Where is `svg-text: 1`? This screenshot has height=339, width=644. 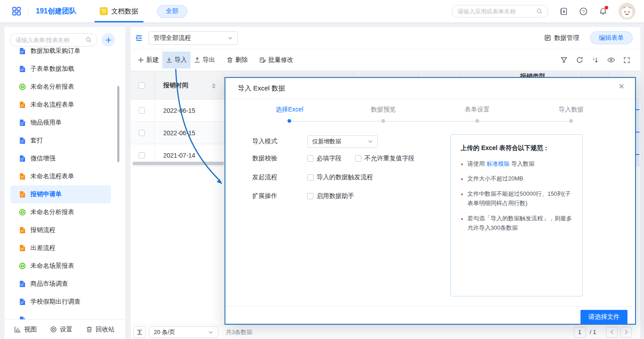
svg-text: 1 is located at coordinates (594, 59).